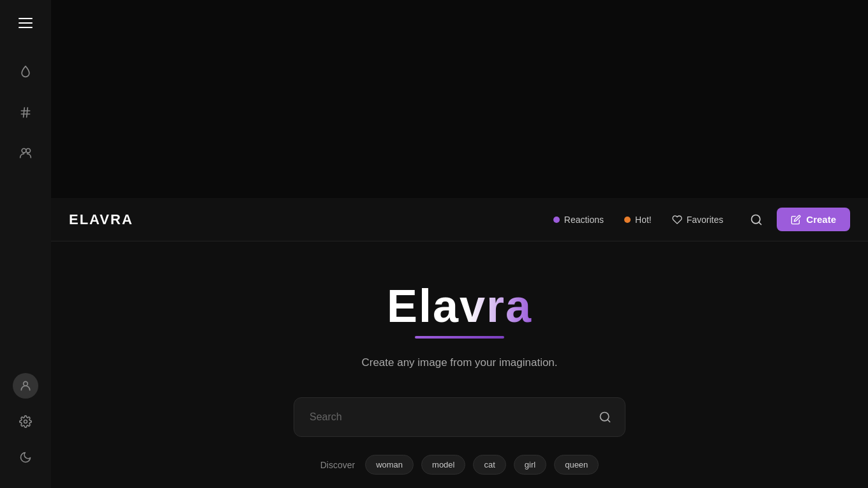  Describe the element at coordinates (605, 417) in the screenshot. I see `search-submit-button` at that location.